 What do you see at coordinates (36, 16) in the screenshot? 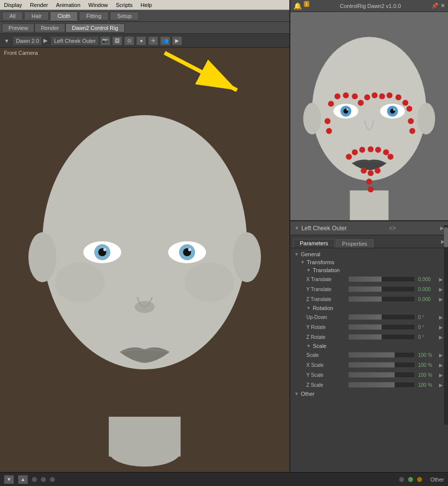
I see `tab-hair: Hair` at bounding box center [36, 16].